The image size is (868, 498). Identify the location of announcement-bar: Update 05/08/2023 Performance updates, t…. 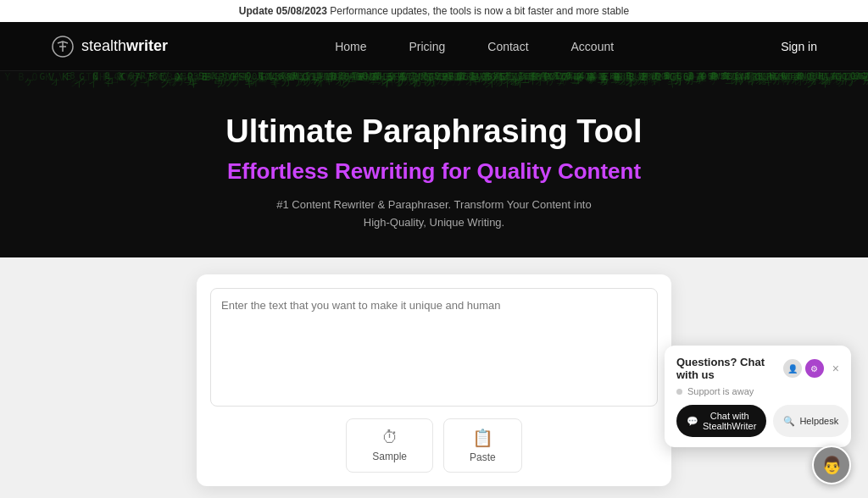
(434, 11).